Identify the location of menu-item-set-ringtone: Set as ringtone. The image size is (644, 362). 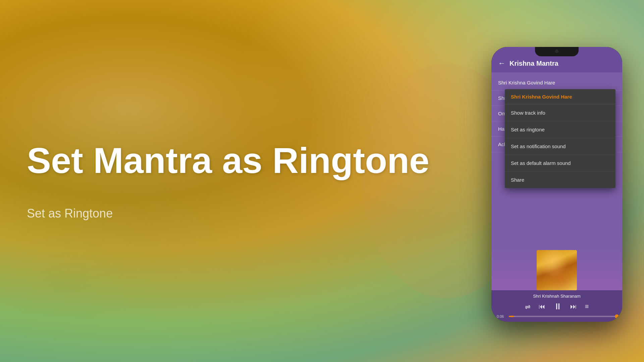
(560, 130).